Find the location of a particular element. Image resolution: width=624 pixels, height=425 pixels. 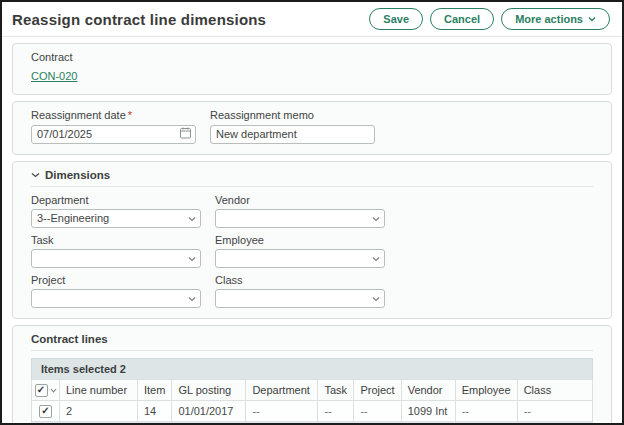

cancel-button: Cancel is located at coordinates (462, 19).